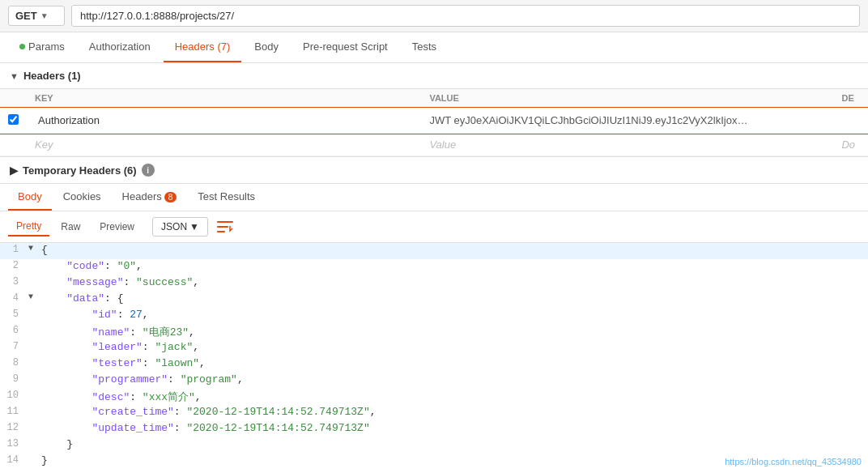 This screenshot has width=868, height=473. What do you see at coordinates (15, 395) in the screenshot?
I see `line-number: 10` at bounding box center [15, 395].